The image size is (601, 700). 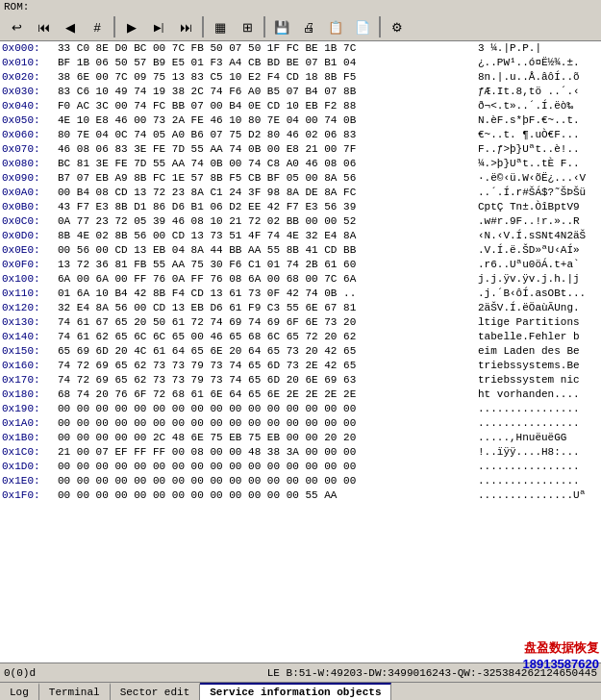 I want to click on hex-row: 0x0E0:00 56 00 CD 13 EB 04 8A 44 BB AA 5…, so click(x=300, y=250).